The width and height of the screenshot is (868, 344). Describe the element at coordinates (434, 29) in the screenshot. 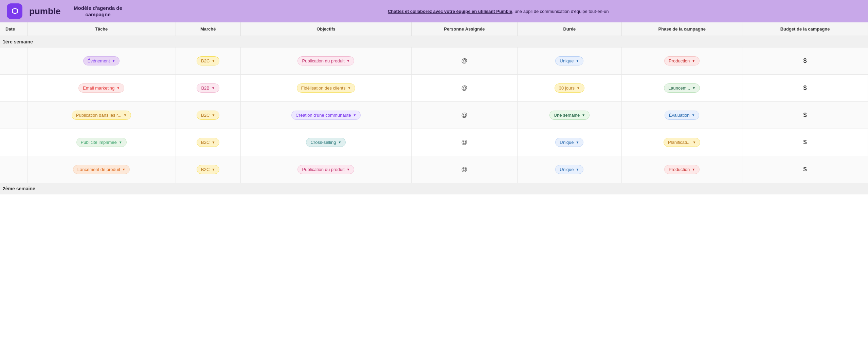

I see `table-header: Date Tâche Marché Objectifs Personne Ass…` at that location.